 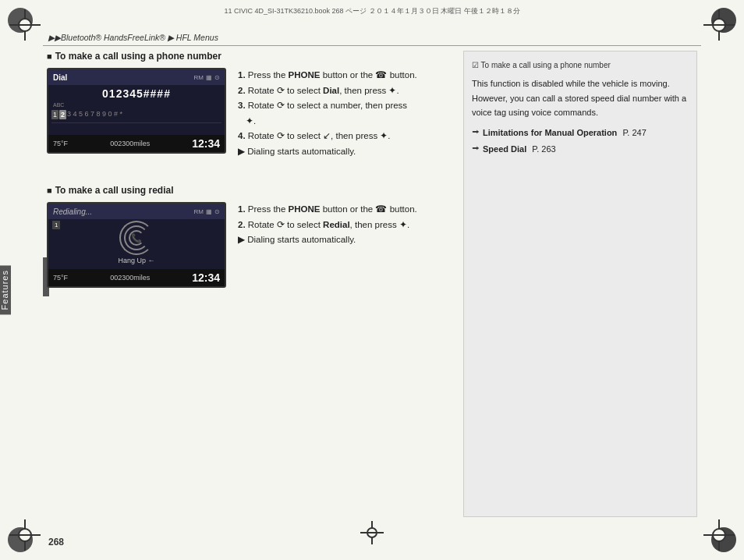 I want to click on redialing-animation: 📞 1, so click(x=136, y=238).